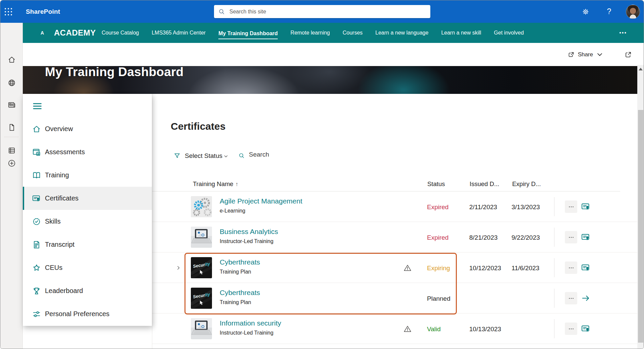 The width and height of the screenshot is (644, 349). I want to click on rail-globe-button, so click(11, 83).